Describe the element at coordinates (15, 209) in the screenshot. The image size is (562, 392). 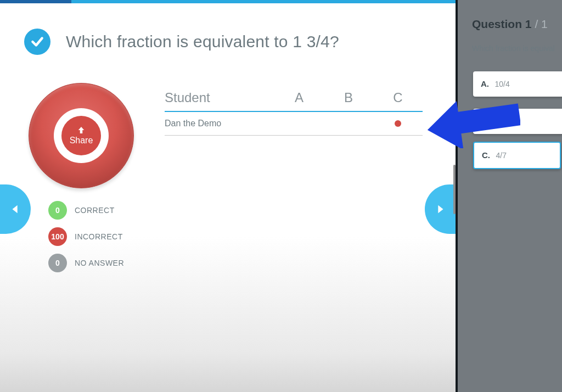
I see `chevron-left-icon` at that location.